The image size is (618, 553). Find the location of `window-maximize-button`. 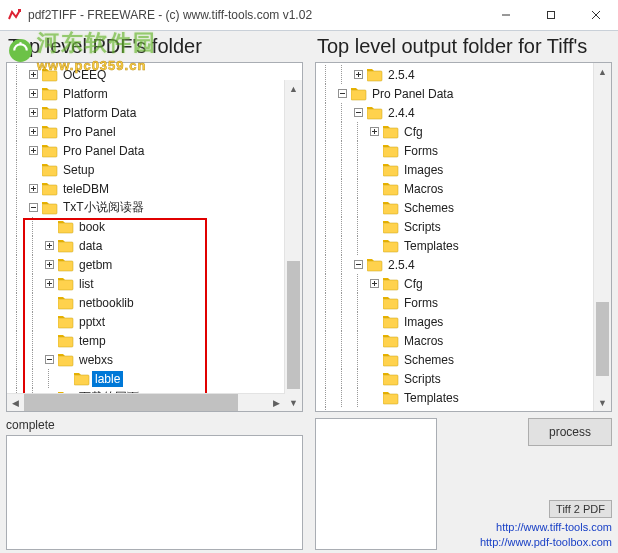

window-maximize-button is located at coordinates (550, 15).